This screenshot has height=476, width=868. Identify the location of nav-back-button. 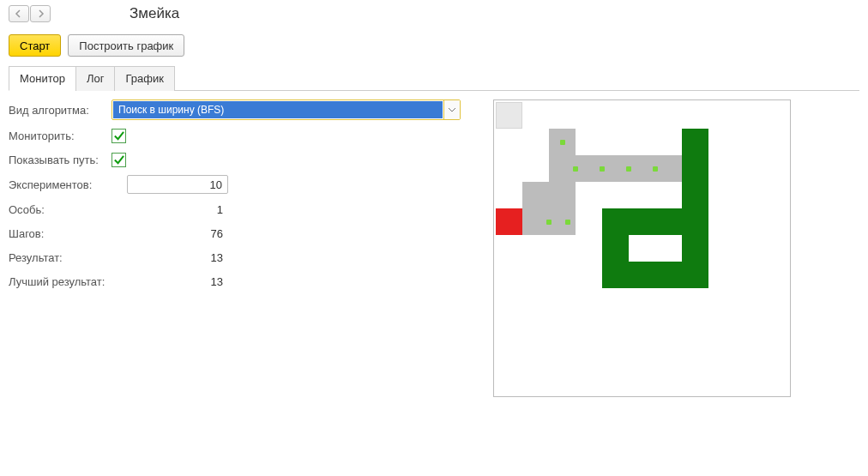
(19, 14).